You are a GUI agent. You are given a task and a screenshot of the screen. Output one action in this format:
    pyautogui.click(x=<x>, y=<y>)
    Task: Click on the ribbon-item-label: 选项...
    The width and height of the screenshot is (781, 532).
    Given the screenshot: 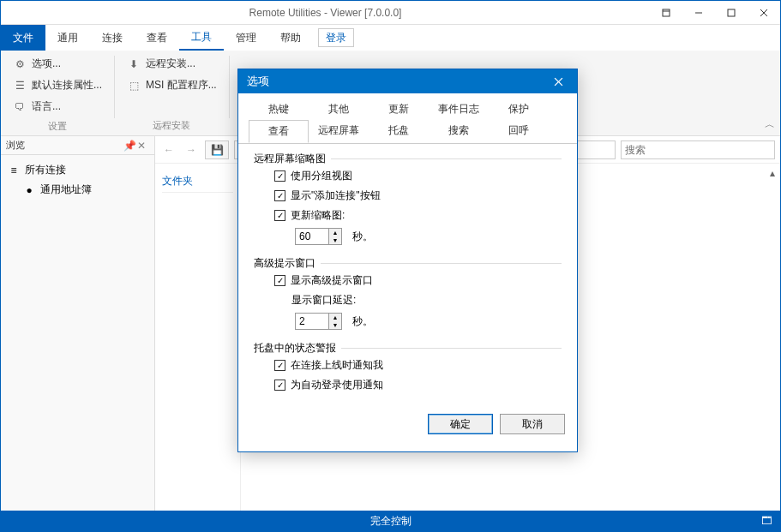 What is the action you would take?
    pyautogui.click(x=46, y=63)
    